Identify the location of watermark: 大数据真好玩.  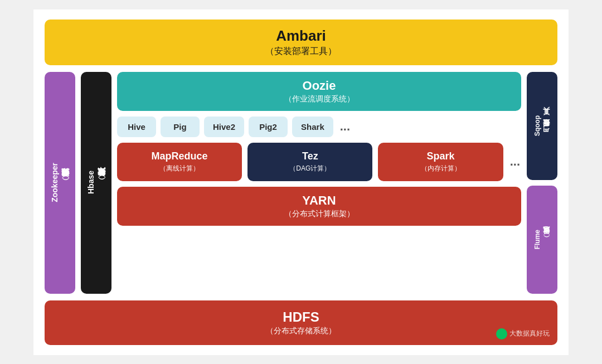
(523, 334).